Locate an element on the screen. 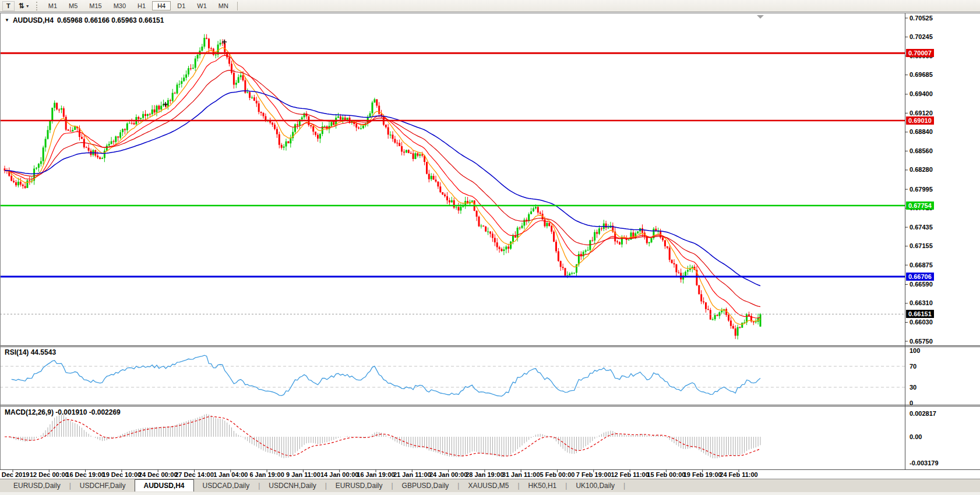 The width and height of the screenshot is (980, 495). chart-tab-usdcad-daily: USDCAD,Daily is located at coordinates (226, 486).